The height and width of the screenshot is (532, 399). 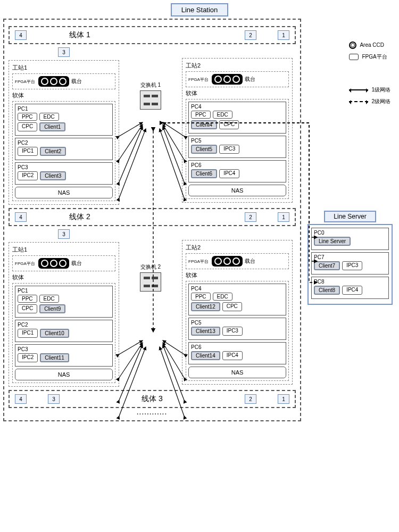 What do you see at coordinates (64, 120) in the screenshot?
I see `lb1-pc1: PC1 PPC EDC CPC Client1` at bounding box center [64, 120].